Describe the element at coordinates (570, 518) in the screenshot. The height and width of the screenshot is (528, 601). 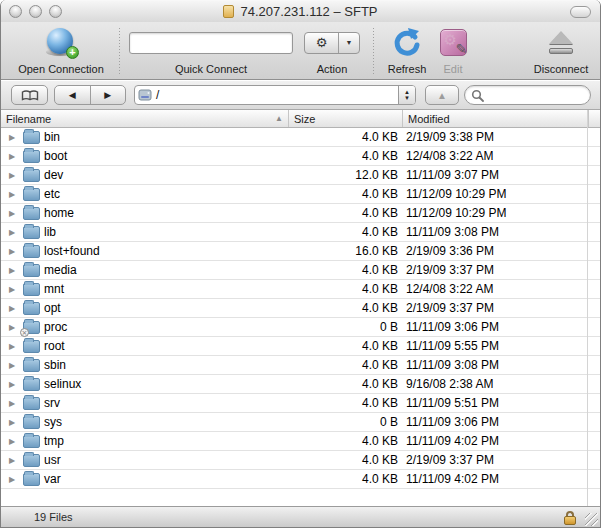
I see `secure-lock-icon` at that location.